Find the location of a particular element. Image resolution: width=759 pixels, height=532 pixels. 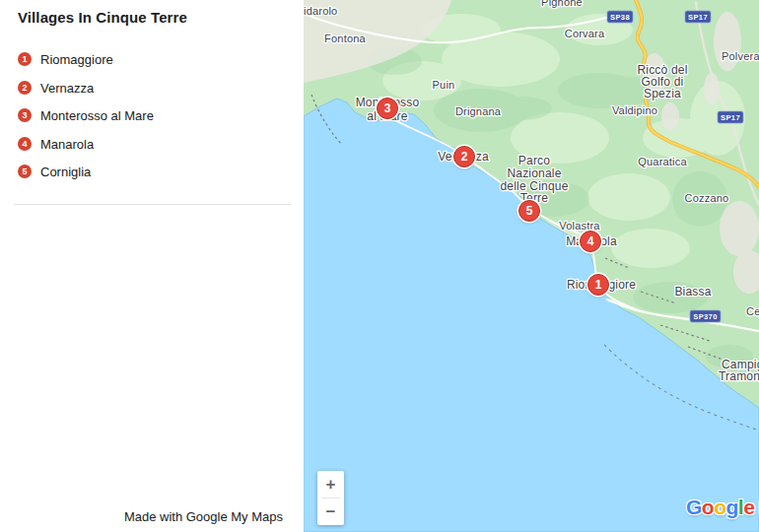

label-drignana: Drignana is located at coordinates (479, 111).